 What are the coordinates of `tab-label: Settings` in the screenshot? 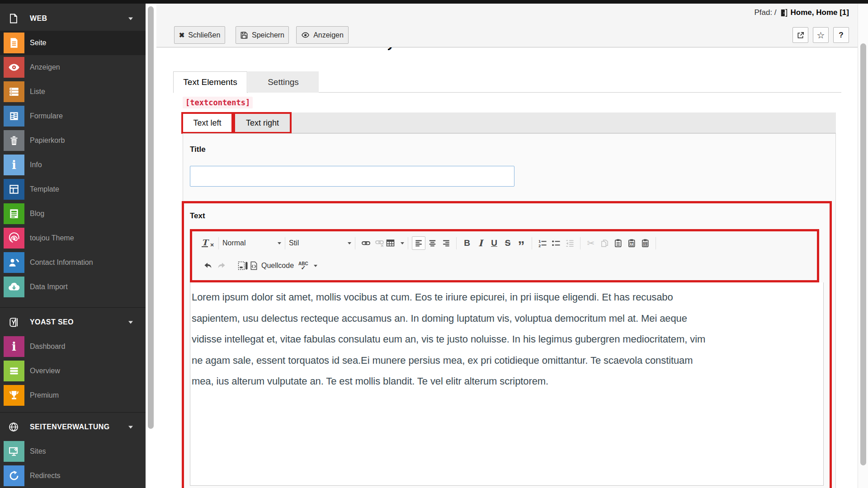 It's located at (283, 82).